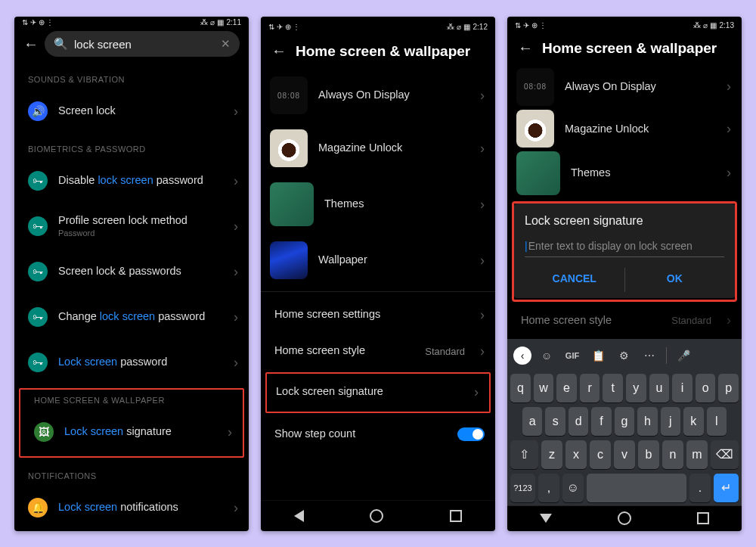 The height and width of the screenshot is (547, 756). What do you see at coordinates (132, 473) in the screenshot?
I see `section-notifications: NOTIFICATIONS` at bounding box center [132, 473].